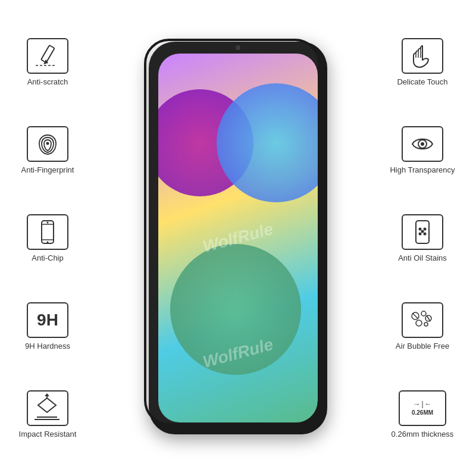  Describe the element at coordinates (422, 238) in the screenshot. I see `feature-anti-oil-stains: Anti Oil Stains` at that location.